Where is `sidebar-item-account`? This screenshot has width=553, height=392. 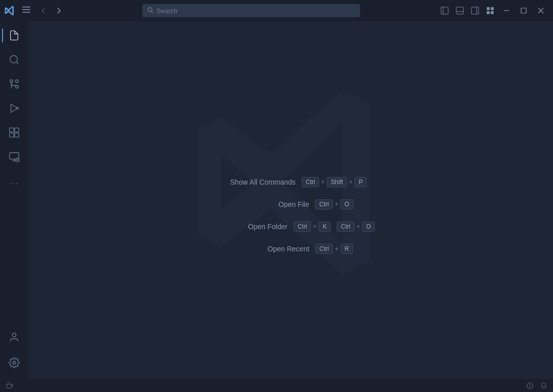 sidebar-item-account is located at coordinates (14, 337).